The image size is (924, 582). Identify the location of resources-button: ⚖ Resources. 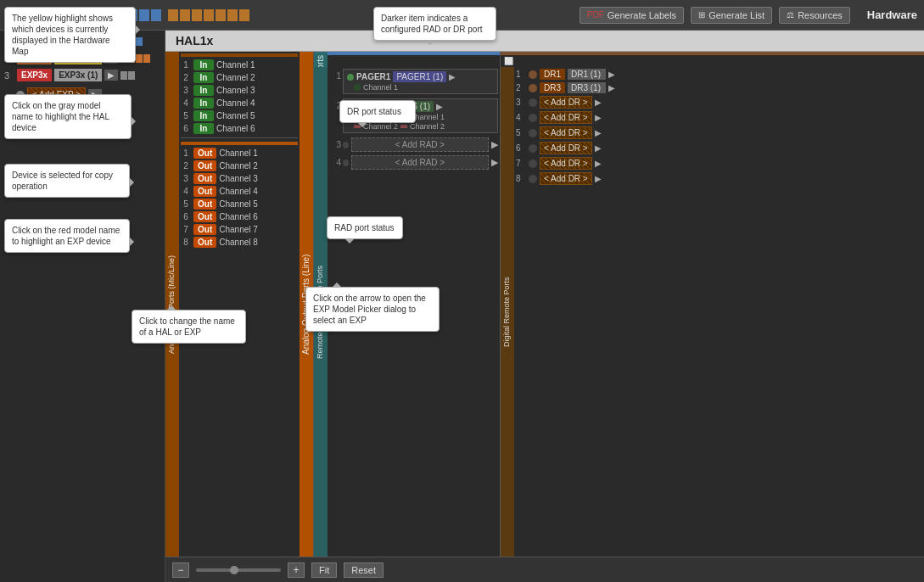
(815, 15).